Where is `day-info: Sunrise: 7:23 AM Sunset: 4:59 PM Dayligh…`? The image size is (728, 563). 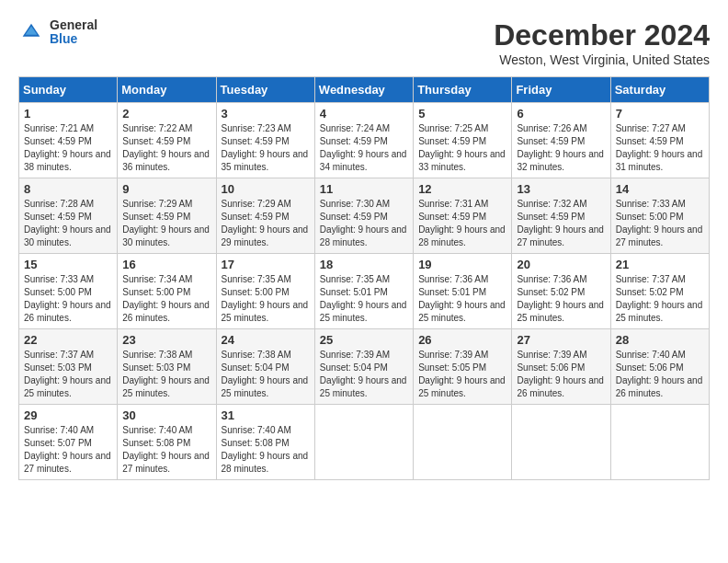
day-info: Sunrise: 7:23 AM Sunset: 4:59 PM Dayligh… is located at coordinates (266, 148).